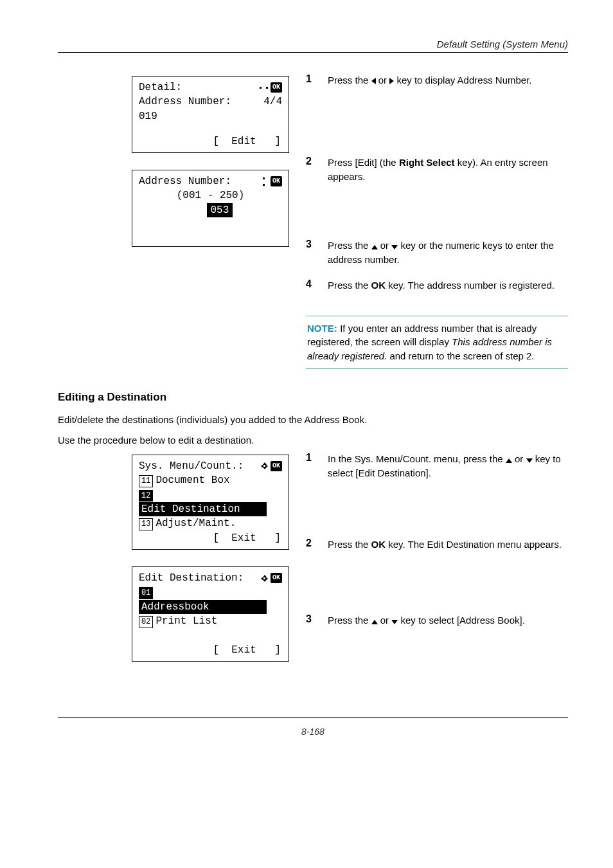 The image size is (613, 868). Describe the element at coordinates (313, 53) in the screenshot. I see `top-rule` at that location.